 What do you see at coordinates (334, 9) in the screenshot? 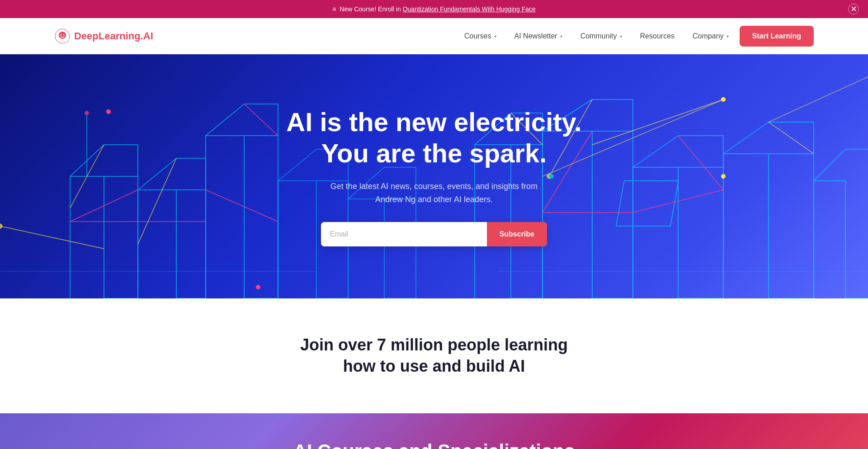
I see `document-icon: ≡` at bounding box center [334, 9].